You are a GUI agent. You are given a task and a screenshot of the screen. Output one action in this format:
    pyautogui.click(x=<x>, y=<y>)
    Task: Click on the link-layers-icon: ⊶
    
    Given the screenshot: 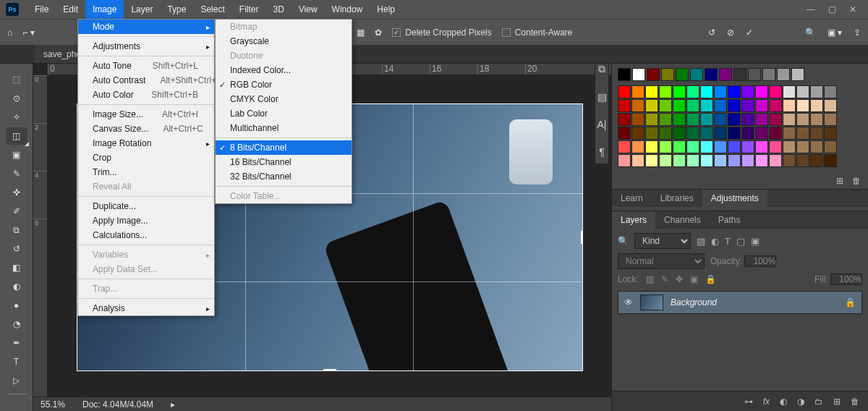 What is the action you would take?
    pyautogui.click(x=749, y=402)
    